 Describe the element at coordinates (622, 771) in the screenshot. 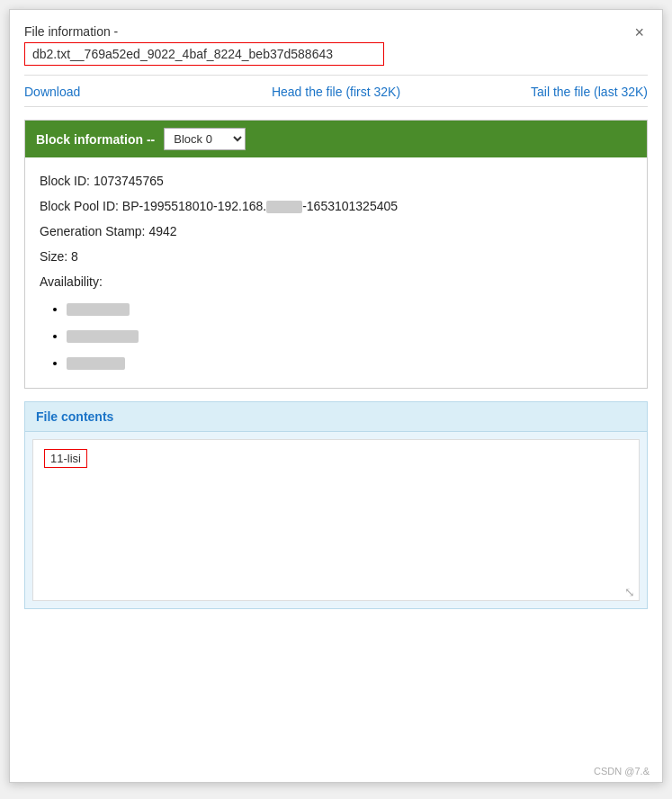

I see `watermark: CSDN @7.&` at that location.